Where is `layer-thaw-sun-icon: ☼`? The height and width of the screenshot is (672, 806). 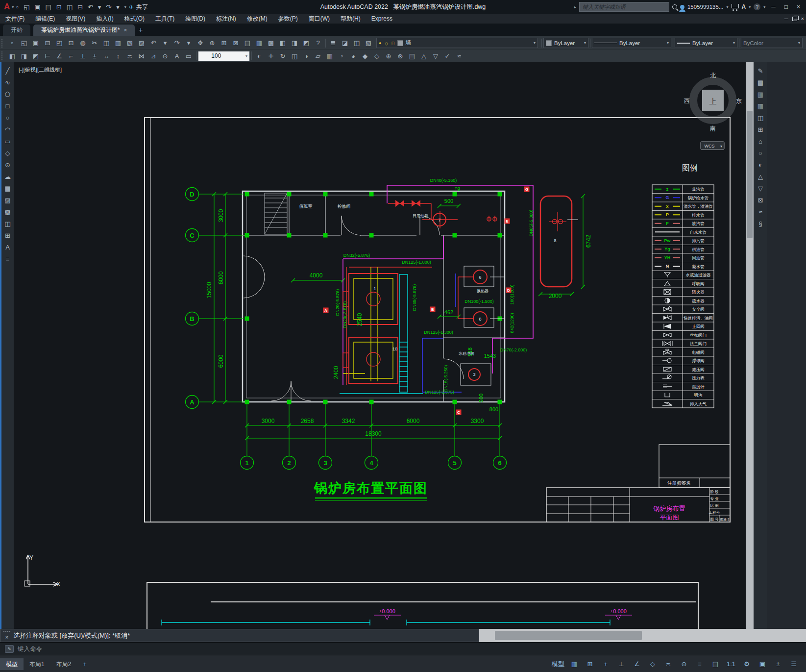 layer-thaw-sun-icon: ☼ is located at coordinates (386, 43).